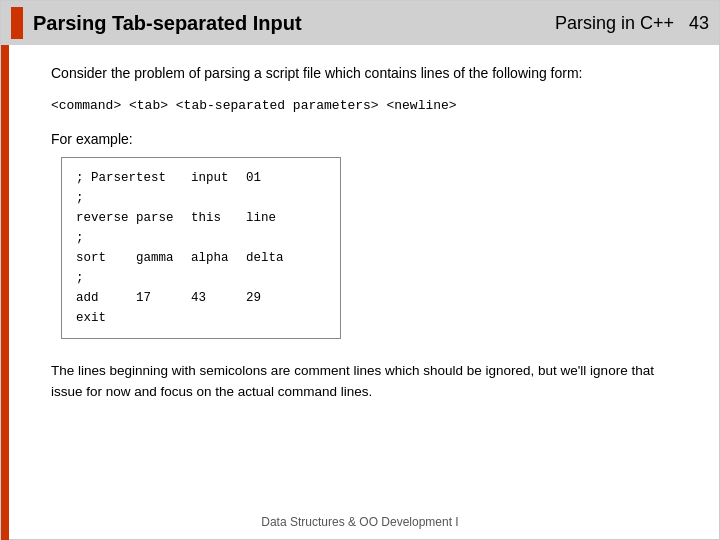 This screenshot has height=540, width=720. What do you see at coordinates (106, 218) in the screenshot?
I see `code-cell: reverse` at bounding box center [106, 218].